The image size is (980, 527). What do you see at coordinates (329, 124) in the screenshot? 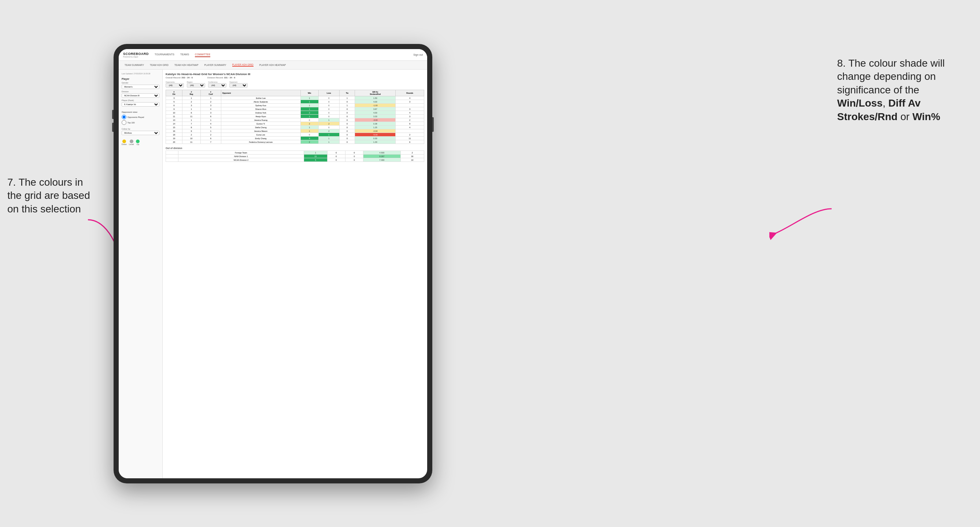
I see `cell-loss: 2` at bounding box center [329, 124].